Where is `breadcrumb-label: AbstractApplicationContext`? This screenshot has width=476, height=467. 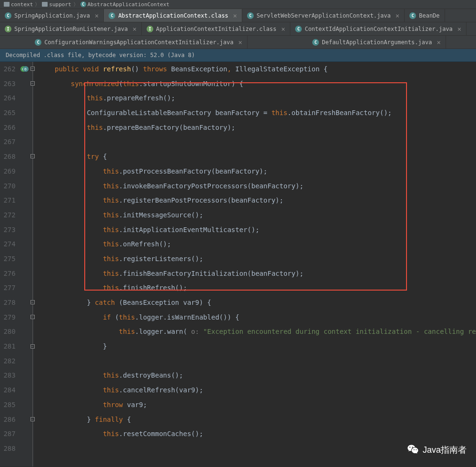 breadcrumb-label: AbstractApplicationContext is located at coordinates (129, 5).